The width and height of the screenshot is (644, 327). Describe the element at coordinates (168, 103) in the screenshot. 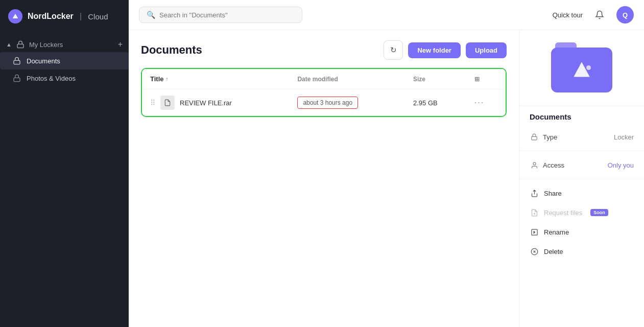

I see `file-type-icon` at that location.